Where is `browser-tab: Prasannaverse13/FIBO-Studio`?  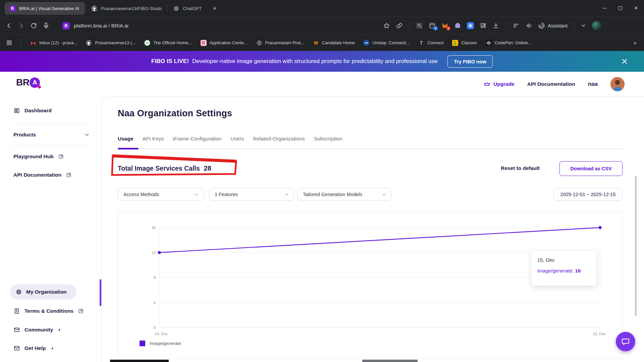
browser-tab: Prasannaverse13/FIBO-Studio is located at coordinates (127, 8).